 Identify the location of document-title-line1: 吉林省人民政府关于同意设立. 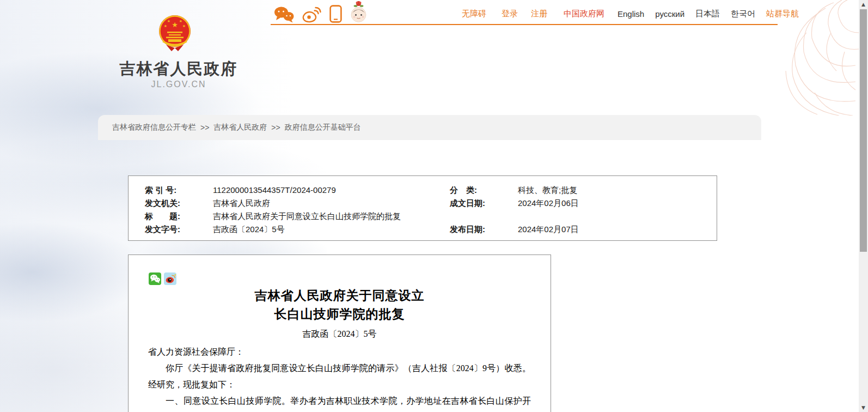
(340, 296).